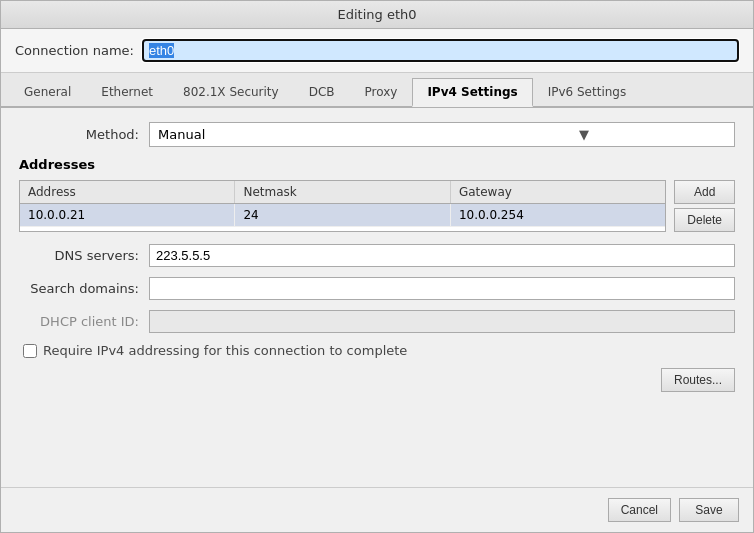 The height and width of the screenshot is (533, 754). I want to click on addresses-table: Address Netmask Gateway 10.0.0.21 24 10.…, so click(342, 206).